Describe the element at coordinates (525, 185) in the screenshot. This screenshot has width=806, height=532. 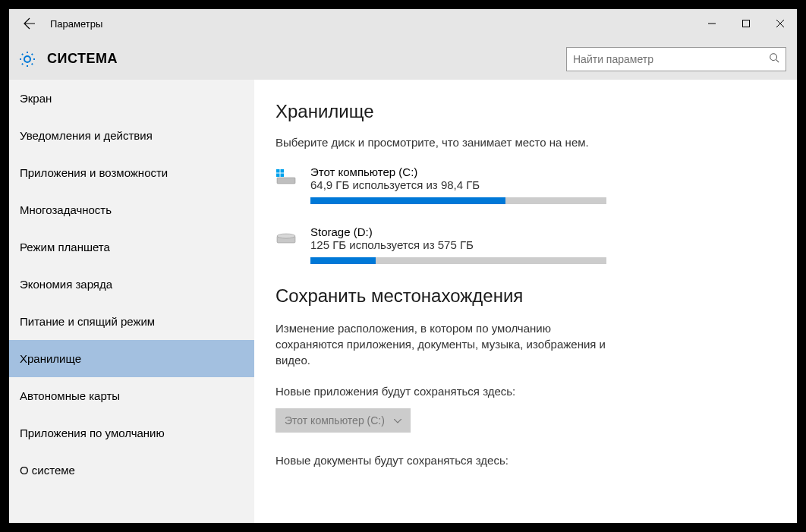
I see `drive-c: Этот компьютер (C:) 64,9 ГБ используется…` at that location.